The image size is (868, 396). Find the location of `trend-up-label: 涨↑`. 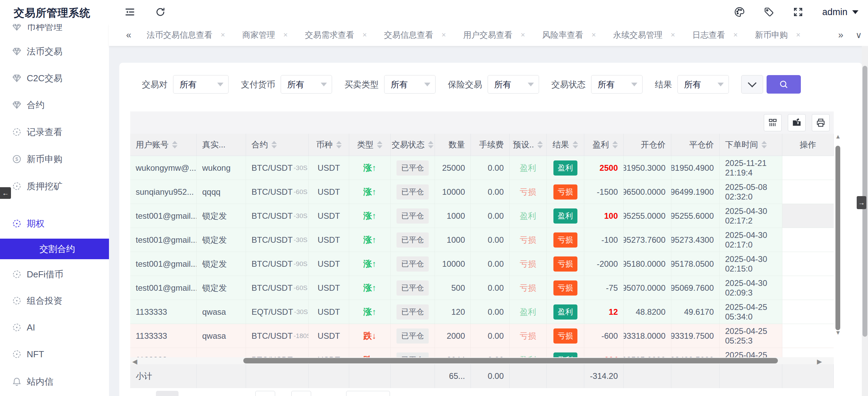

trend-up-label: 涨↑ is located at coordinates (370, 264).